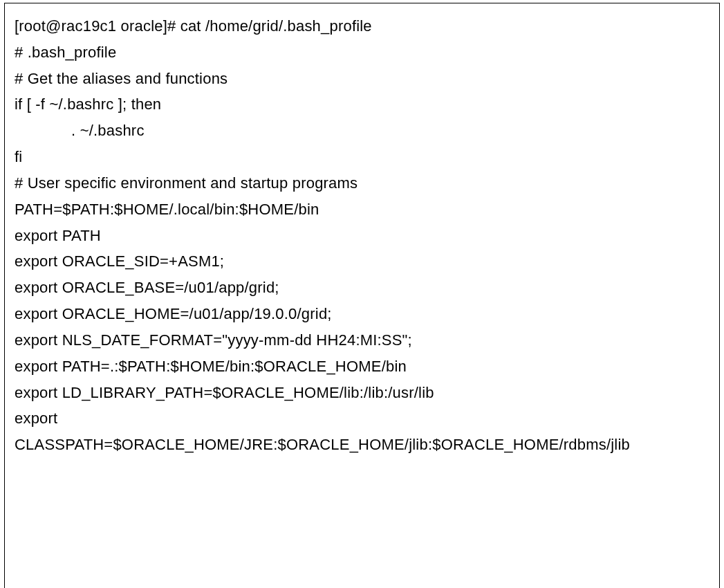 This screenshot has height=588, width=724. I want to click on terminal-line: if [ -f ~/.bashrc ]; then, so click(362, 104).